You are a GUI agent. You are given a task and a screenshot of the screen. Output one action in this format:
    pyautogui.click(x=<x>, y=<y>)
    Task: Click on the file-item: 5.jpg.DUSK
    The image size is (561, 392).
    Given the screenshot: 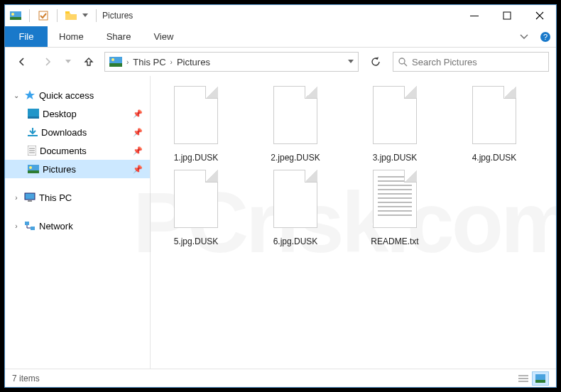 What is the action you would take?
    pyautogui.click(x=196, y=208)
    